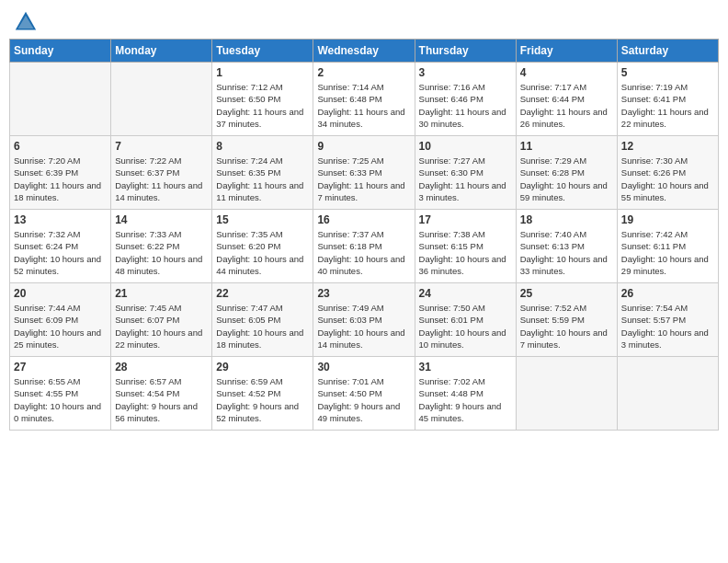 The width and height of the screenshot is (728, 563). Describe the element at coordinates (667, 293) in the screenshot. I see `day-number: 26` at that location.